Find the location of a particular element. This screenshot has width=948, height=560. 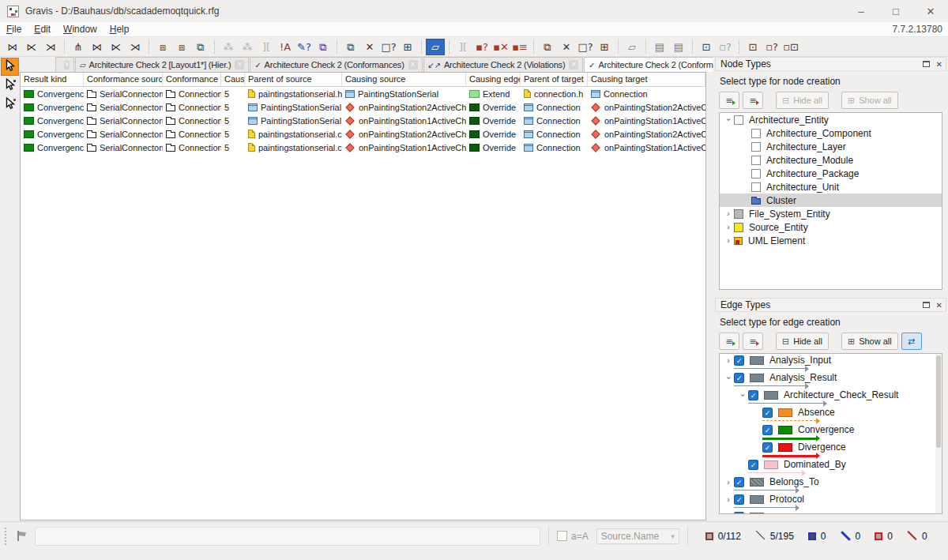

column-header-0: Result kind is located at coordinates (52, 79).